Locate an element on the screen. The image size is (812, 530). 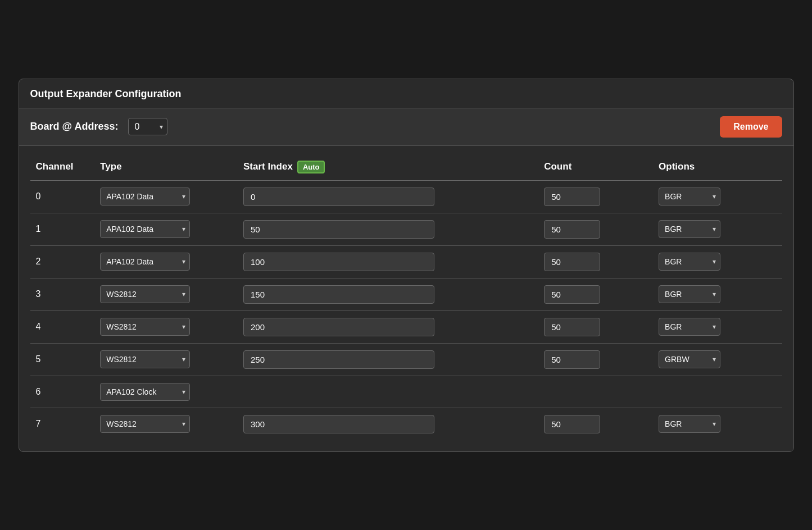
options-select-wrapper-2: BGRRGBGRBGRBWRGBW is located at coordinates (689, 262).